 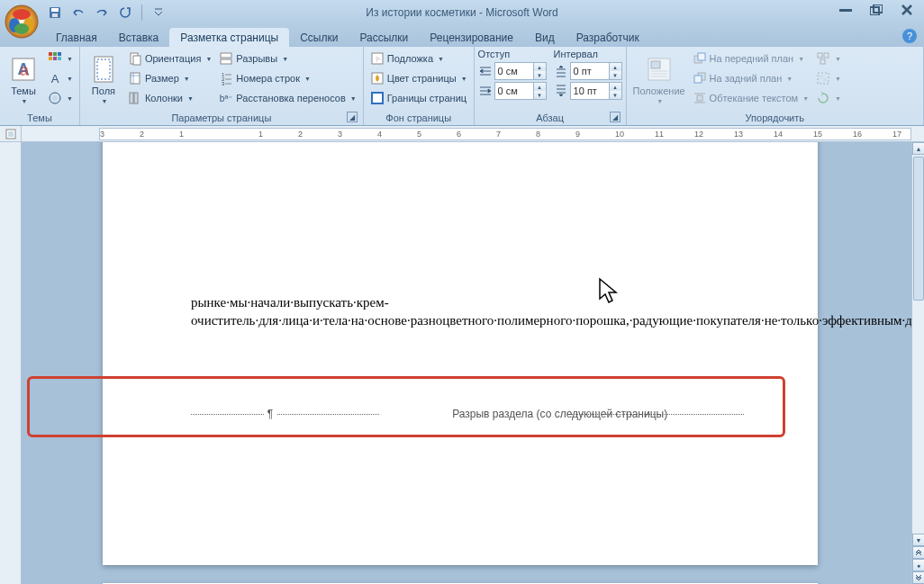 What do you see at coordinates (125, 13) in the screenshot?
I see `repeat-button` at bounding box center [125, 13].